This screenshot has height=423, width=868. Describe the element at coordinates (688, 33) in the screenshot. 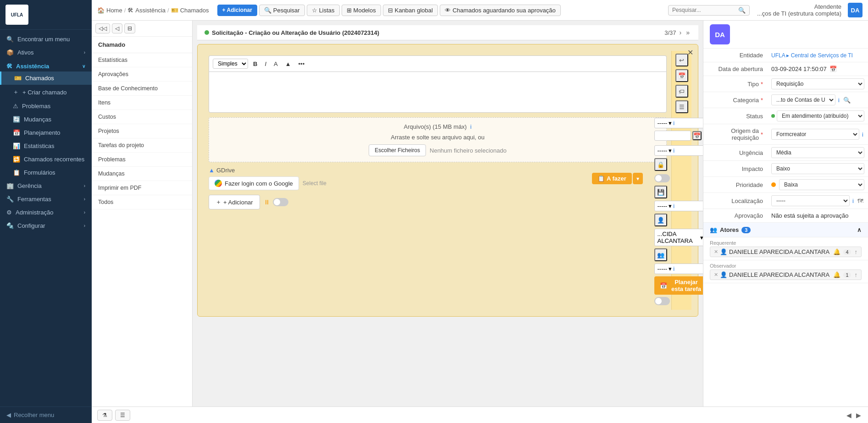

I see `last-ticket-btn: »` at that location.